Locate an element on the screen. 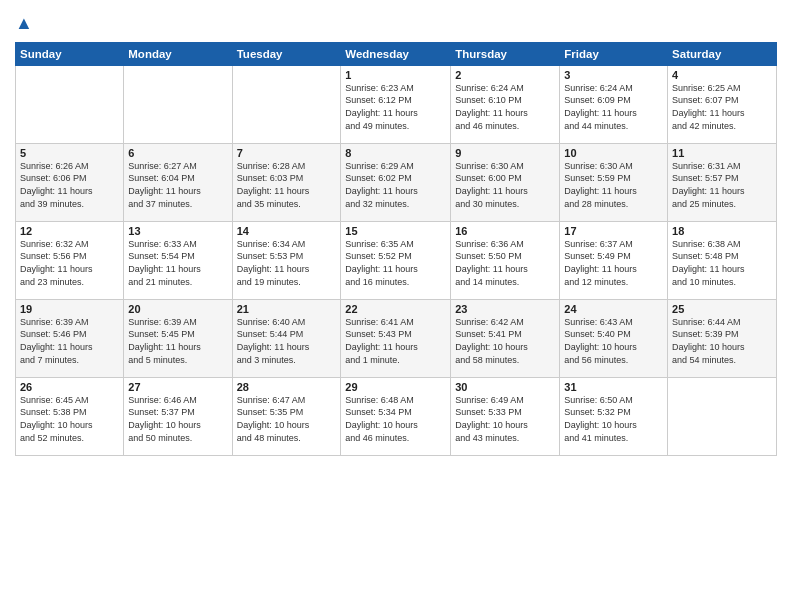 The image size is (792, 612). day-number: 8 is located at coordinates (396, 153).